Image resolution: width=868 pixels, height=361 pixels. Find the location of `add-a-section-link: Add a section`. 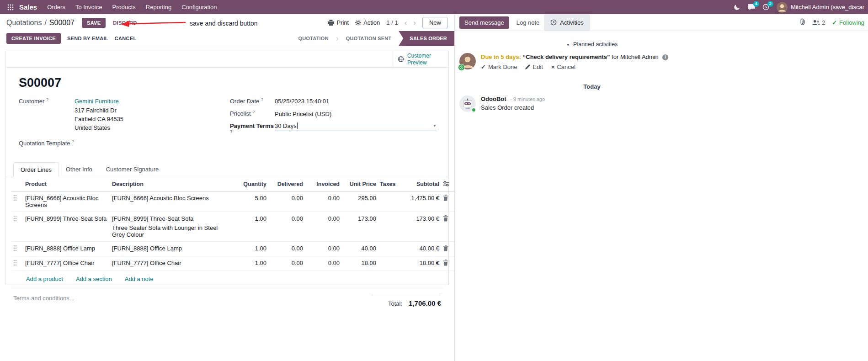

add-a-section-link: Add a section is located at coordinates (94, 279).